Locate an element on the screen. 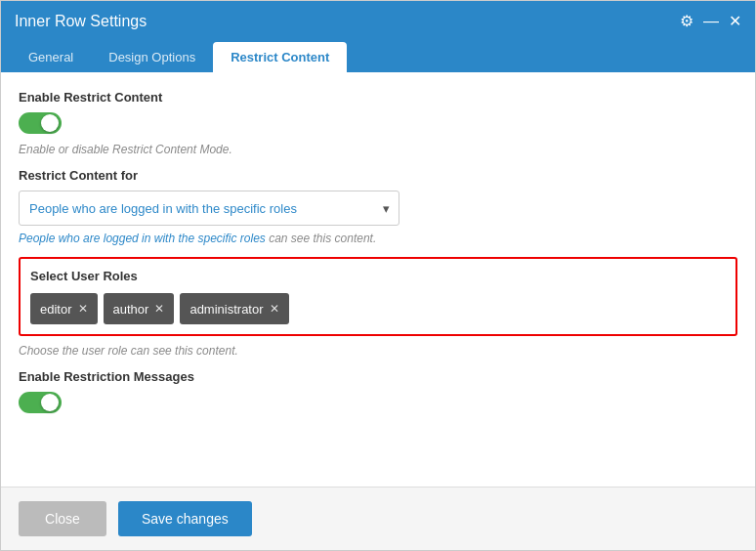 This screenshot has width=756, height=551. enable-restriction-messages-toggle-wrap is located at coordinates (378, 404).